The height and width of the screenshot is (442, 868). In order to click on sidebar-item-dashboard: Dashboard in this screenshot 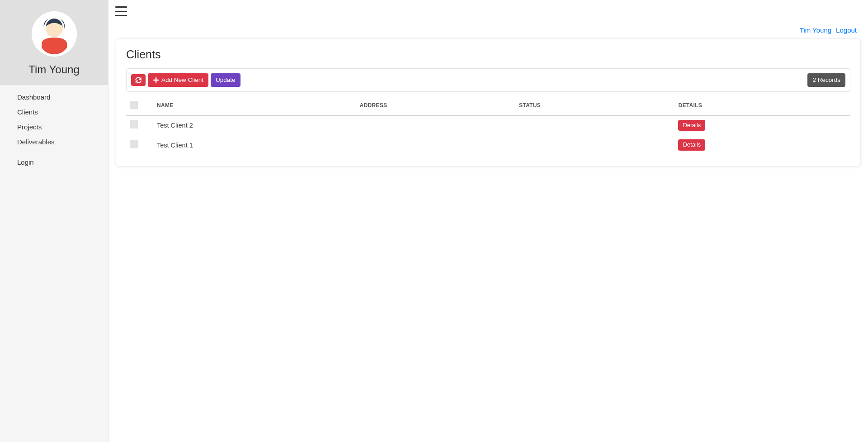, I will do `click(54, 97)`.